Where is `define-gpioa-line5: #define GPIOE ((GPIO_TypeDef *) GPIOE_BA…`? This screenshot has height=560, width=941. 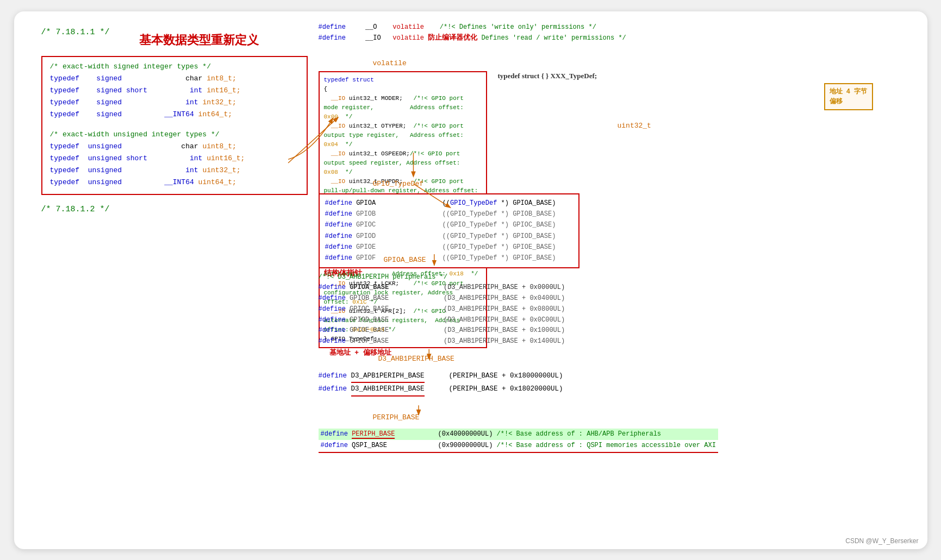 define-gpioa-line5: #define GPIOE ((GPIO_TypeDef *) GPIOE_BA… is located at coordinates (449, 247).